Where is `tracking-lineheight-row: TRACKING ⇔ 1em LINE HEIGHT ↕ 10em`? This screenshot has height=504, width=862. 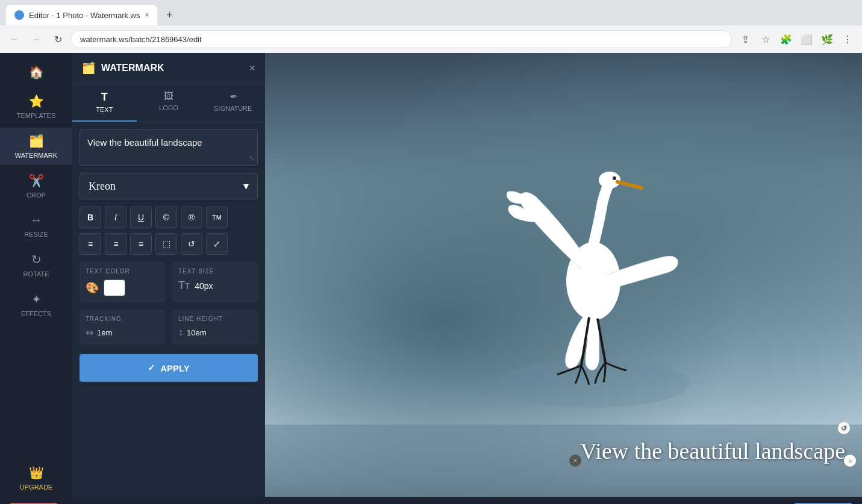 tracking-lineheight-row: TRACKING ⇔ 1em LINE HEIGHT ↕ 10em is located at coordinates (169, 327).